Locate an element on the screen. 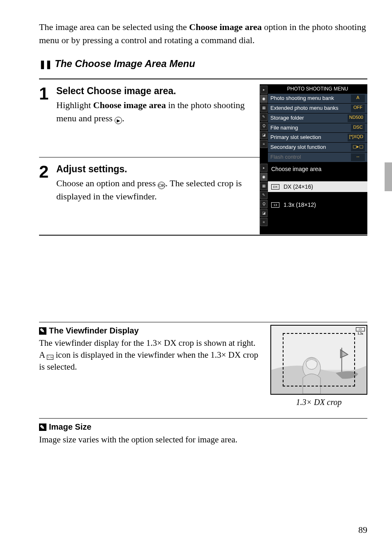 This screenshot has height=553, width=392. note-title: The Viewfinder Display is located at coordinates (150, 331).